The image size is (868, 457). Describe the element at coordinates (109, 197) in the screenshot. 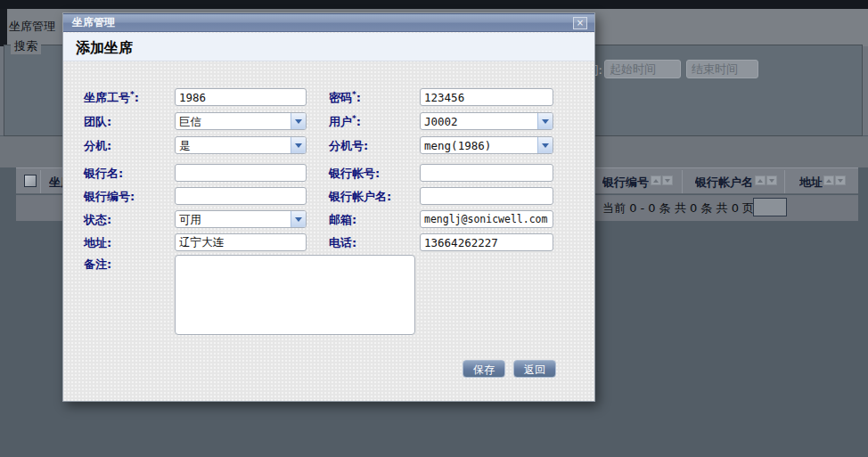

I see `bank-code-label: 银行编号:` at that location.